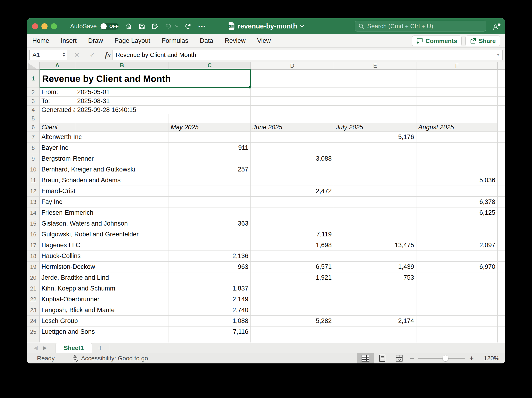 The width and height of the screenshot is (532, 398). I want to click on cell-C19: 963, so click(210, 267).